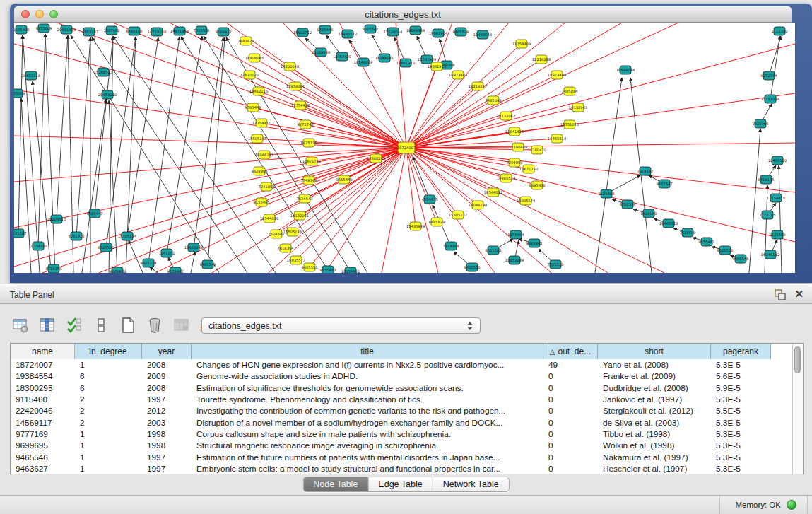 This screenshot has width=812, height=514. I want to click on graph-node-label: 18544011, so click(493, 192).